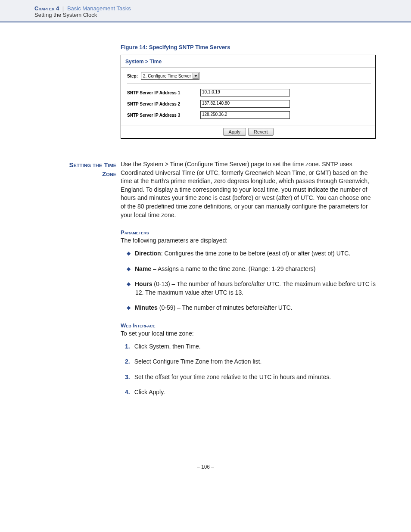 This screenshot has width=411, height=532. What do you see at coordinates (167, 76) in the screenshot?
I see `step-dropdown-value: 2. Configure Time Server` at bounding box center [167, 76].